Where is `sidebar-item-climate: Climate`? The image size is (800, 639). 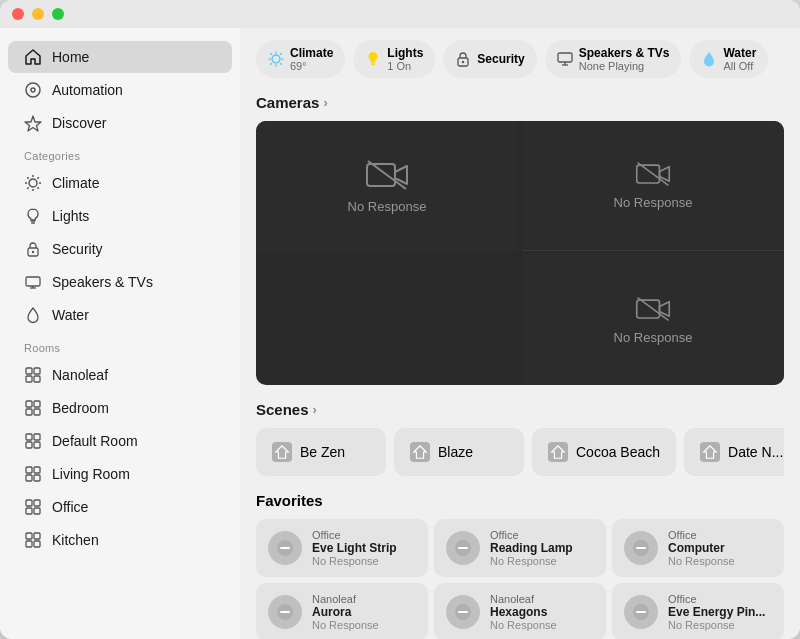 sidebar-item-climate: Climate is located at coordinates (120, 183).